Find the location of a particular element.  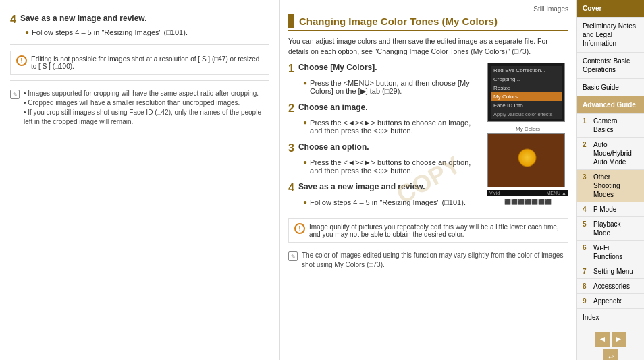

sidebar-item-playback: 5 Playback Mode is located at coordinates (610, 229).